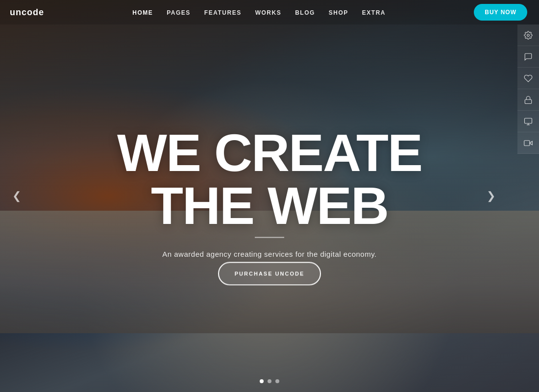 This screenshot has width=539, height=392. Describe the element at coordinates (143, 13) in the screenshot. I see `nav-link-home: HOME` at that location.